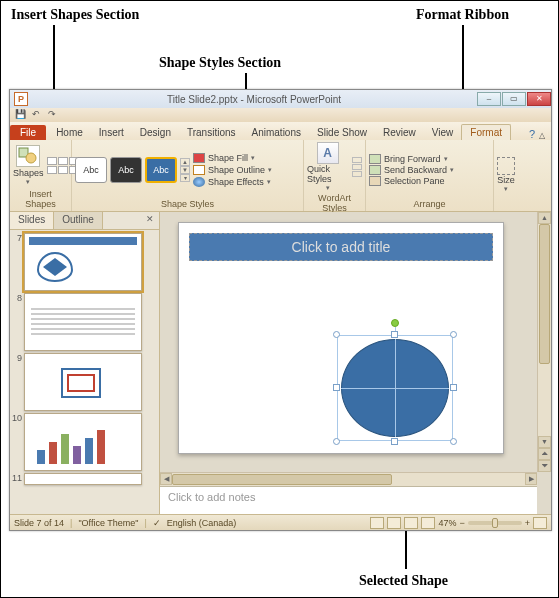 The width and height of the screenshot is (559, 598). Describe the element at coordinates (335, 176) in the screenshot. I see `group-wordart-styles: A Quick Styles ▾ WordArt Styles` at that location.